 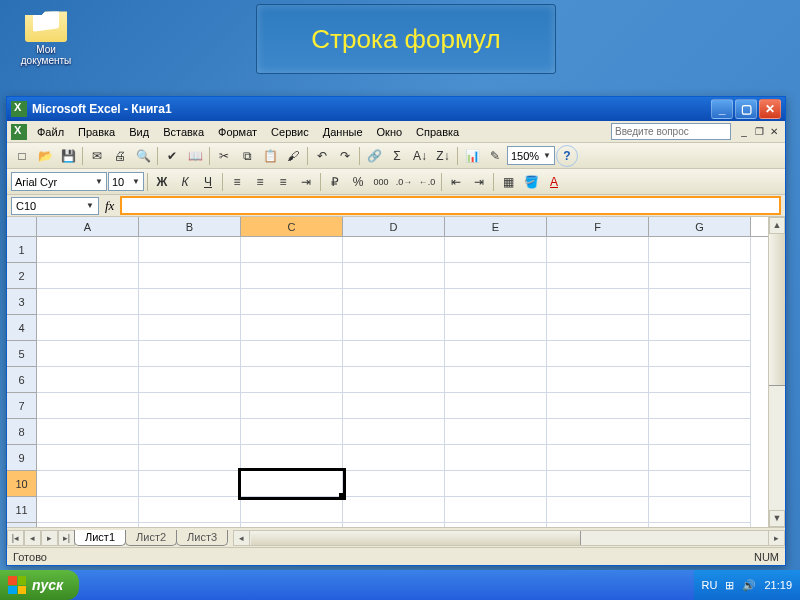 What do you see at coordinates (66, 538) in the screenshot?
I see `sheet-nav-last: ▸|` at bounding box center [66, 538].